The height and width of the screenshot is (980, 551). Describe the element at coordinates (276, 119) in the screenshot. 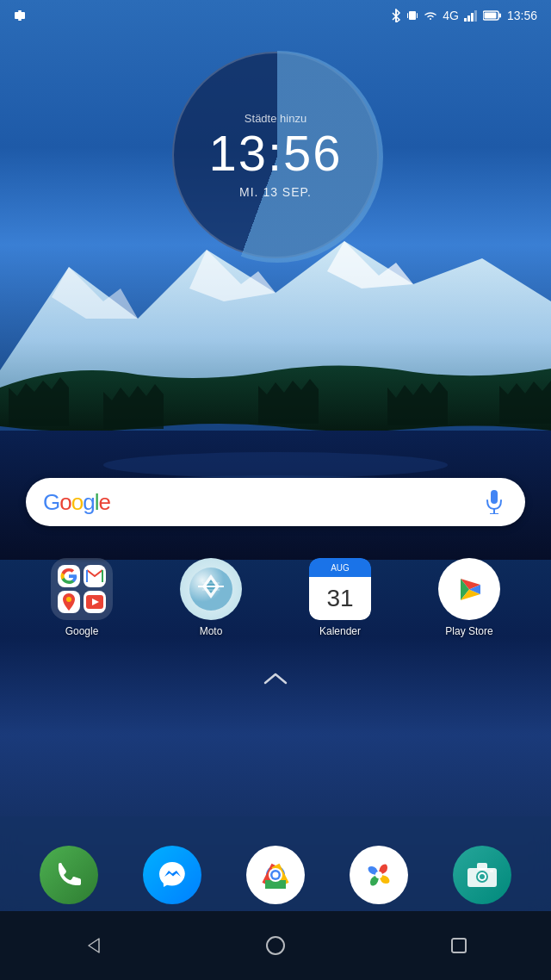

I see `clock-subtitle: Städte hinzu` at that location.